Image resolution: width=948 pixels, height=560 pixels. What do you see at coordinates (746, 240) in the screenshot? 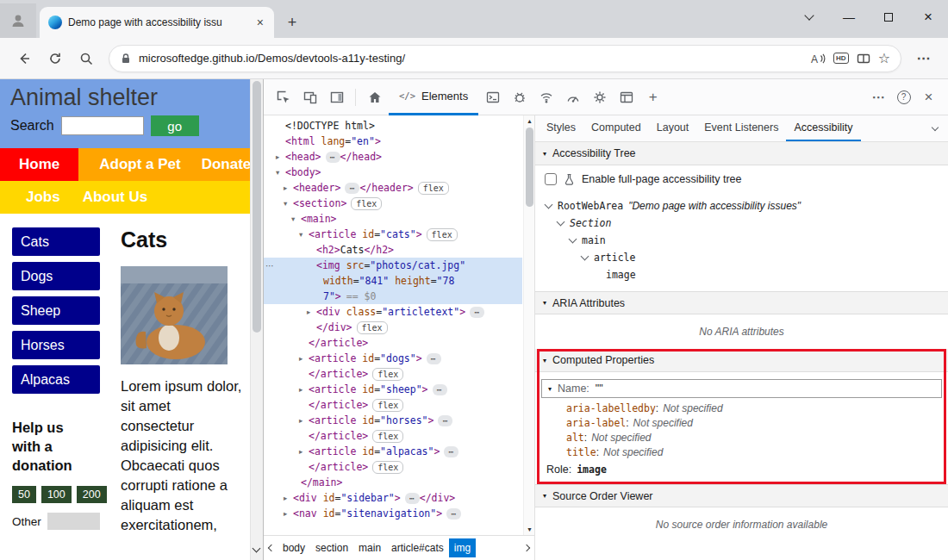
I see `ax-tree-node-main: main` at bounding box center [746, 240].